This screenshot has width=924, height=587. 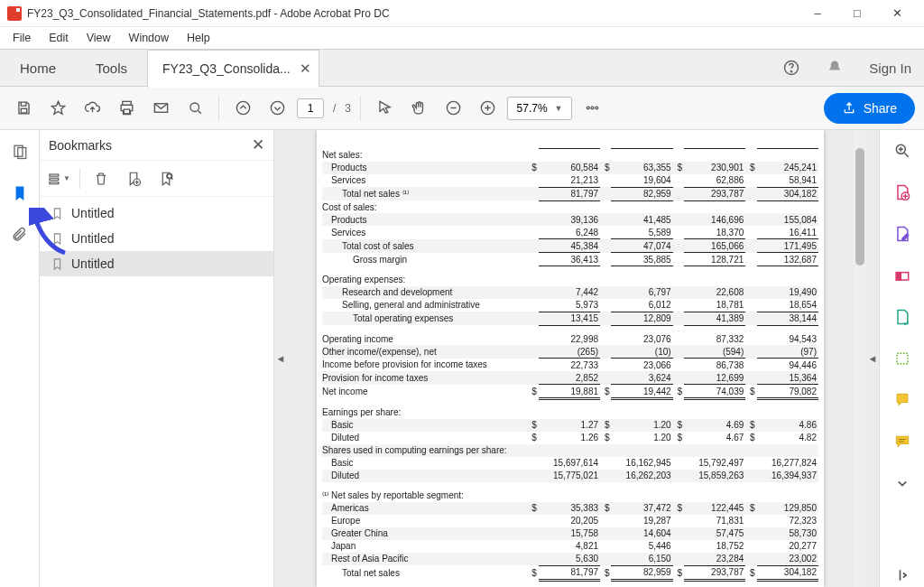 I want to click on zoom-level-select: 57.7%▼, so click(x=540, y=108).